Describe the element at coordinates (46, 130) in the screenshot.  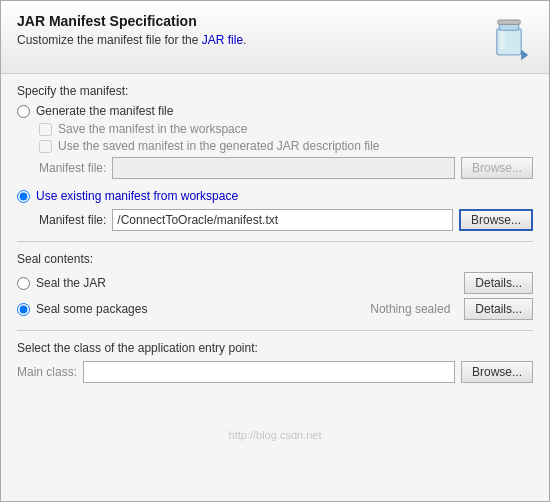
I see `save-manifest-checkbox` at that location.